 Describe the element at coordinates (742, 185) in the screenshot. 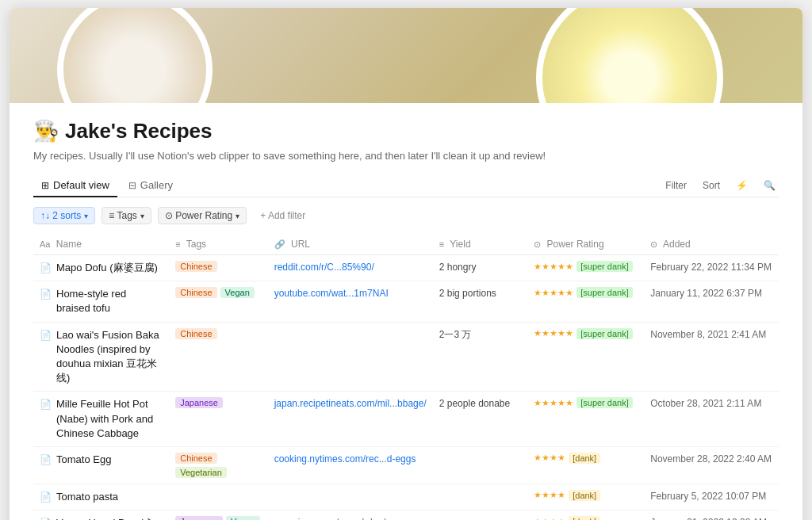

I see `lightning-button: ⚡` at that location.